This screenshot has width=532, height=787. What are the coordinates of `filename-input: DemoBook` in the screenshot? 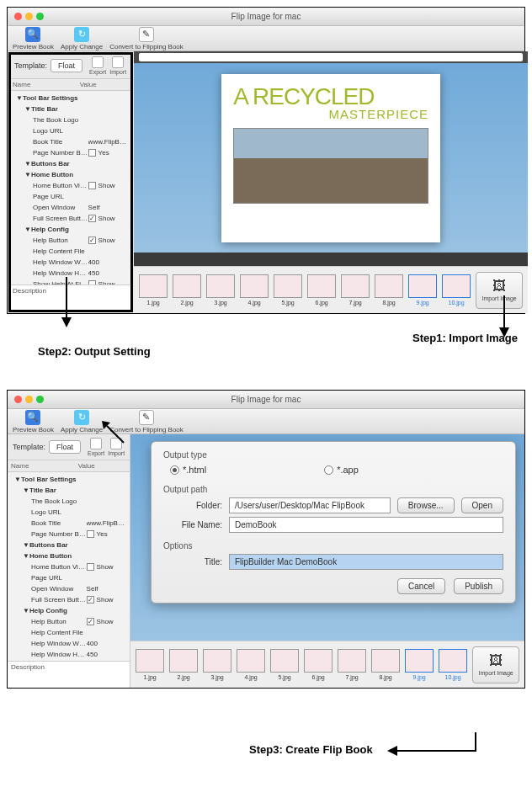 It's located at (366, 525).